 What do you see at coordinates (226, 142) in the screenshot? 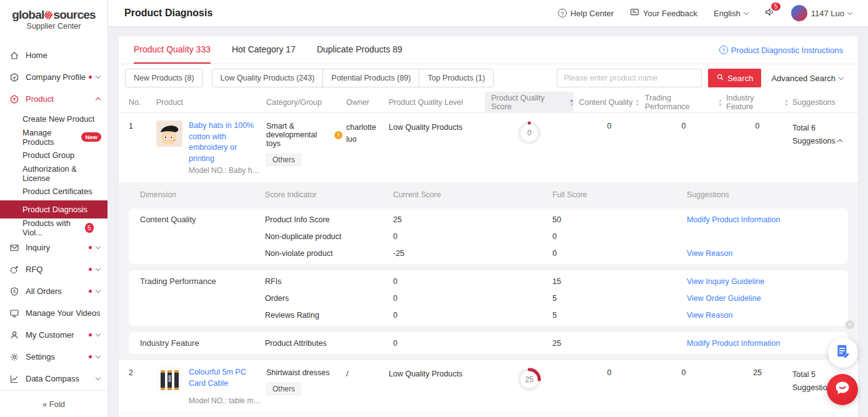
I see `product-title-link: Baby hats in 100% cotton with embroidery…` at bounding box center [226, 142].